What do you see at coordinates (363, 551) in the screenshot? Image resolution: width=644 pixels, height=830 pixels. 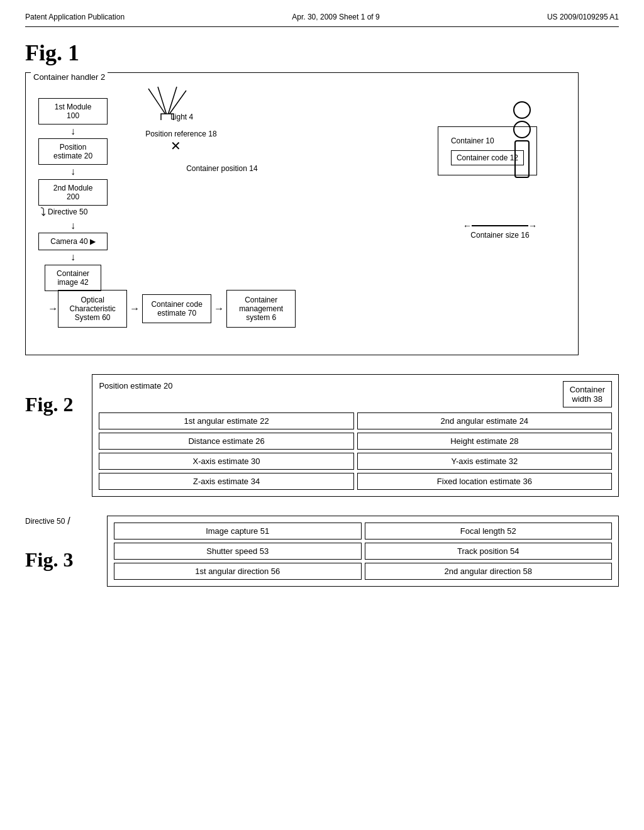 I see `fig3-table: Image capture 51 Focal length 52 Shutter…` at bounding box center [363, 551].